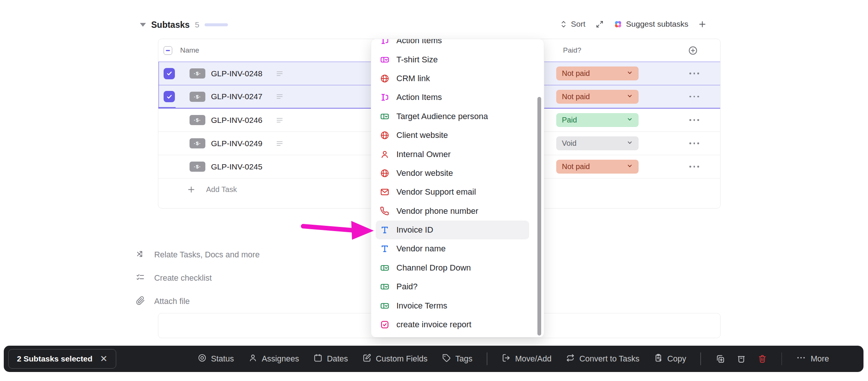 The width and height of the screenshot is (868, 381). Describe the element at coordinates (457, 287) in the screenshot. I see `field-menu-item: Paid?` at that location.